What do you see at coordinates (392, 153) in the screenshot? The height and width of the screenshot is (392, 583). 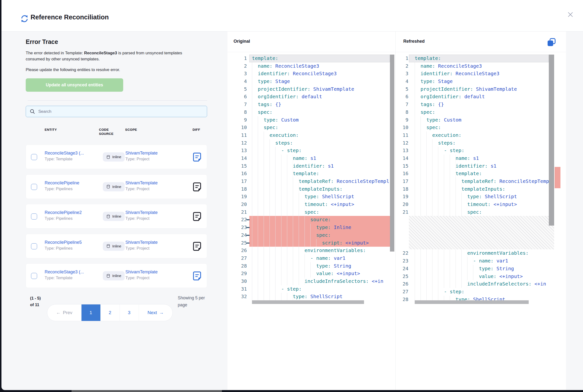 I see `original-vertical-scrollbar` at bounding box center [392, 153].